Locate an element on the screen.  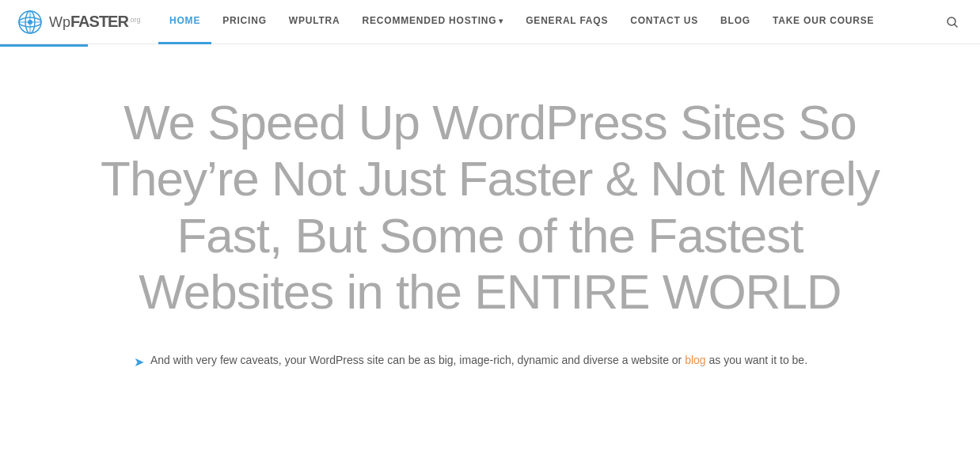
nav-pricing: PRICING is located at coordinates (245, 22).